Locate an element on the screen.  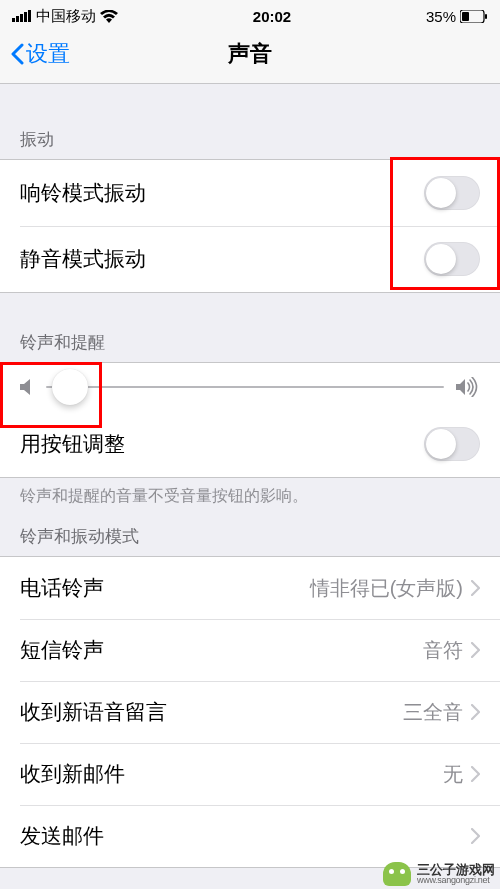
row-sent-mail: 发送邮件 is located at coordinates (250, 836).